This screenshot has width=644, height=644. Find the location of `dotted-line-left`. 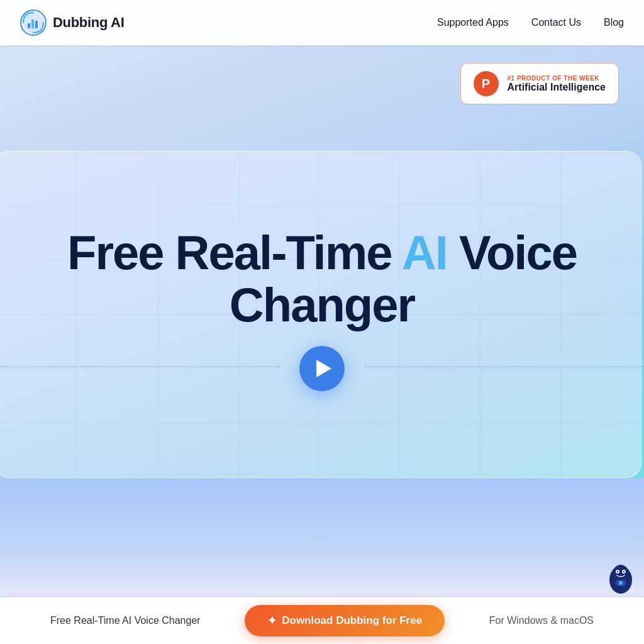

dotted-line-left is located at coordinates (140, 367).